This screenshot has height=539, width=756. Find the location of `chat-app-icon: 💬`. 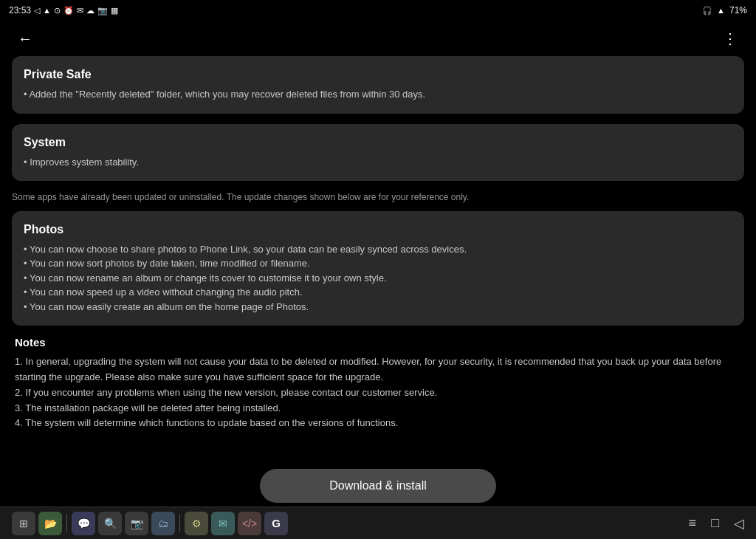

chat-app-icon: 💬 is located at coordinates (83, 523).